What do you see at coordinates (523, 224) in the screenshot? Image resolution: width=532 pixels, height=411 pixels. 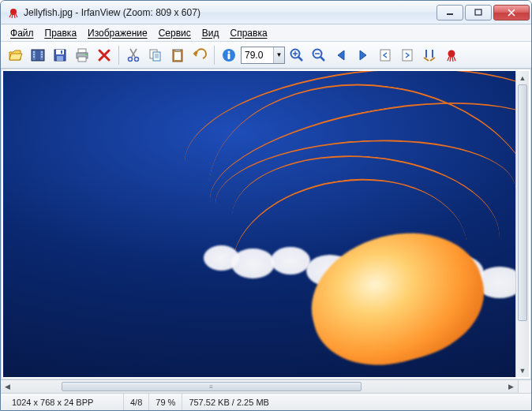 I see `vertical-scrollbar: ▲ ▼` at bounding box center [523, 224].